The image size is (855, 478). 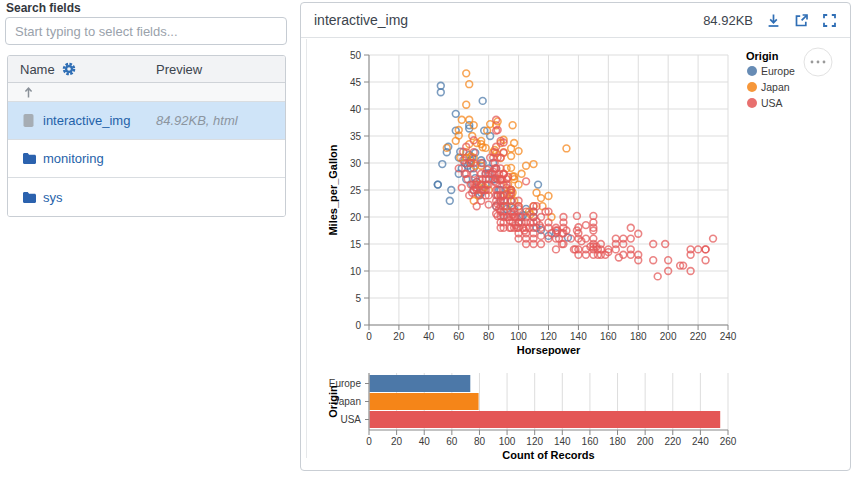 I want to click on svg-text: 15, so click(x=356, y=244).